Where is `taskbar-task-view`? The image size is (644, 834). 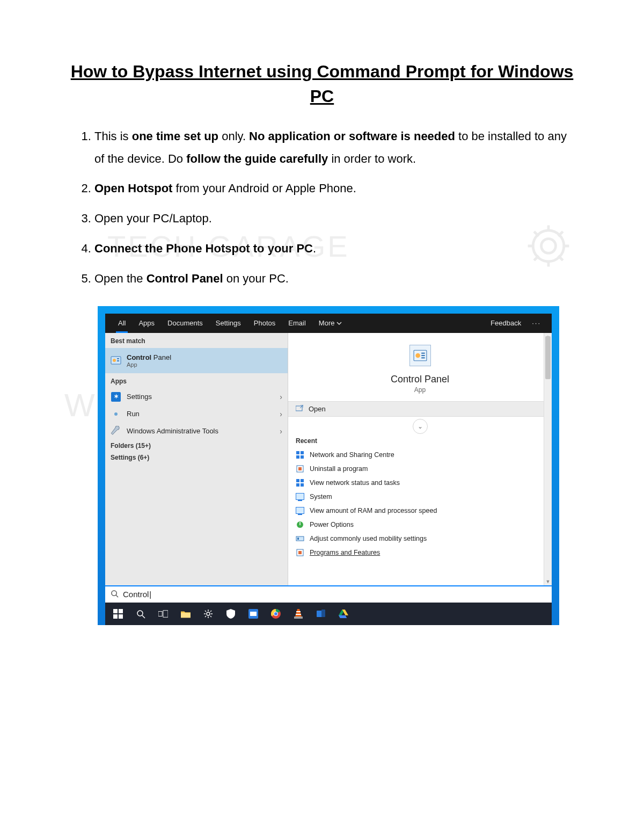 taskbar-task-view is located at coordinates (163, 614).